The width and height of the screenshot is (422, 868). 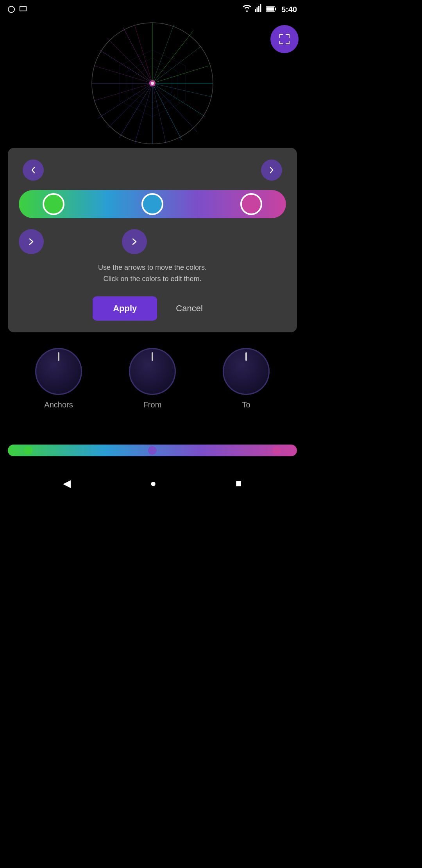 What do you see at coordinates (152, 308) in the screenshot?
I see `action-buttons: Apply Cancel` at bounding box center [152, 308].